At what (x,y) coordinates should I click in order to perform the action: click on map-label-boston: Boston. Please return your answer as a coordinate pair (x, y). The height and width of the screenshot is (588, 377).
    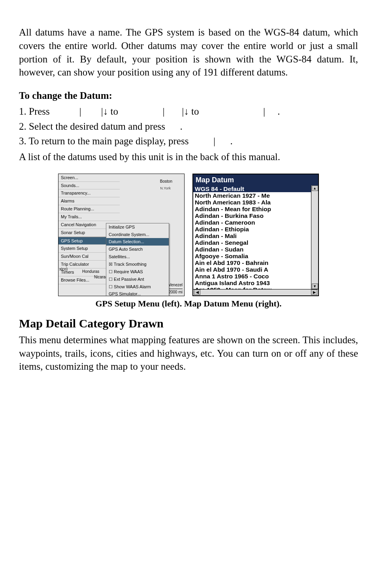
    Looking at the image, I should click on (166, 182).